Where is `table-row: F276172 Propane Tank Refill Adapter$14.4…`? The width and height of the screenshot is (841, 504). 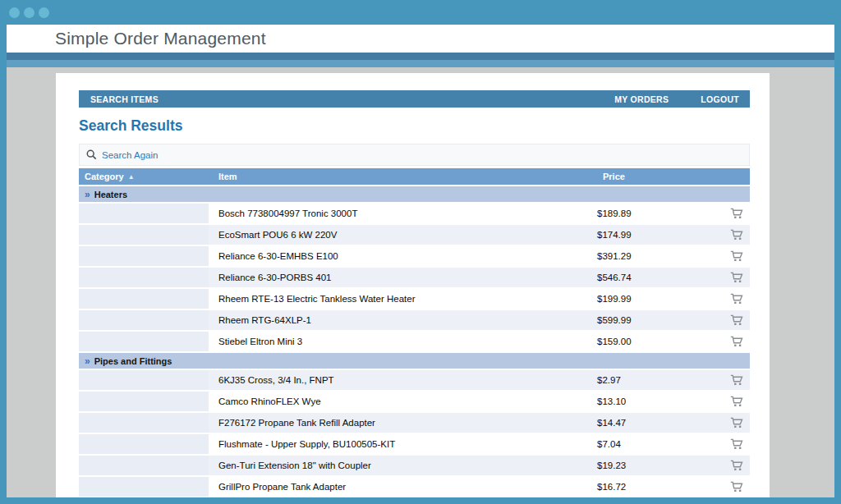
table-row: F276172 Propane Tank Refill Adapter$14.4… is located at coordinates (414, 424).